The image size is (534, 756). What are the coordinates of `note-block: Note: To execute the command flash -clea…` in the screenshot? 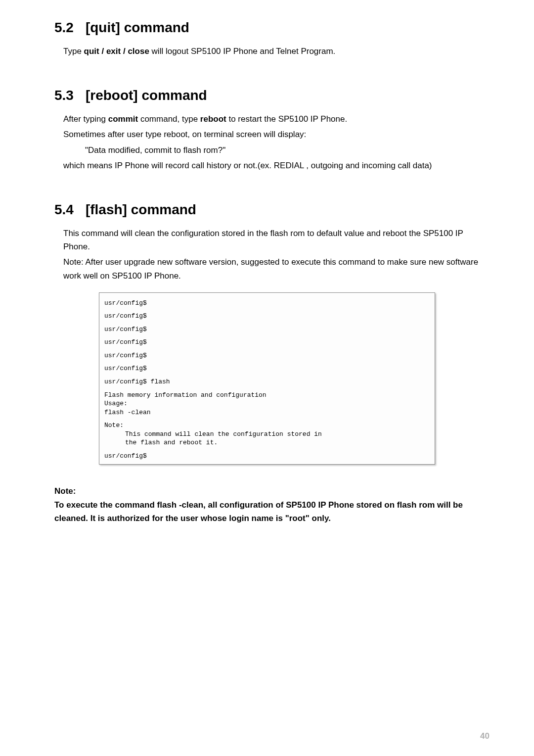 It's located at (272, 505).